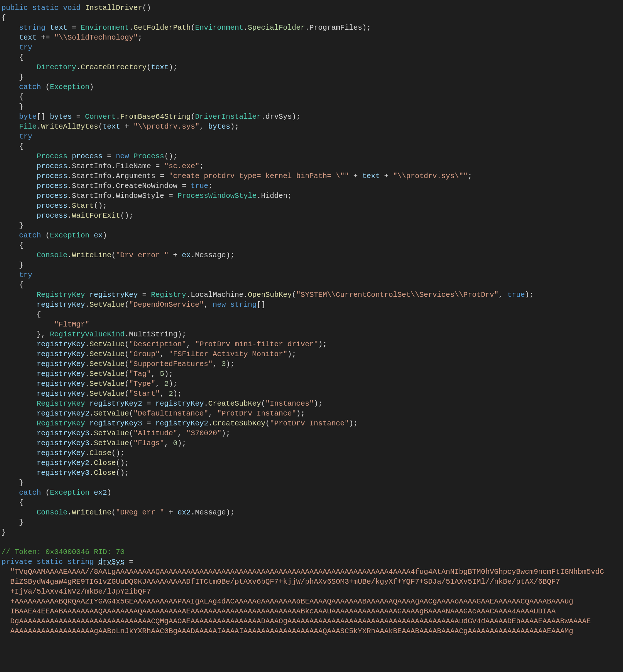 The height and width of the screenshot is (672, 623). Describe the element at coordinates (312, 413) in the screenshot. I see `code-line: registryKey2.SetValue("DefaultInstance",…` at that location.